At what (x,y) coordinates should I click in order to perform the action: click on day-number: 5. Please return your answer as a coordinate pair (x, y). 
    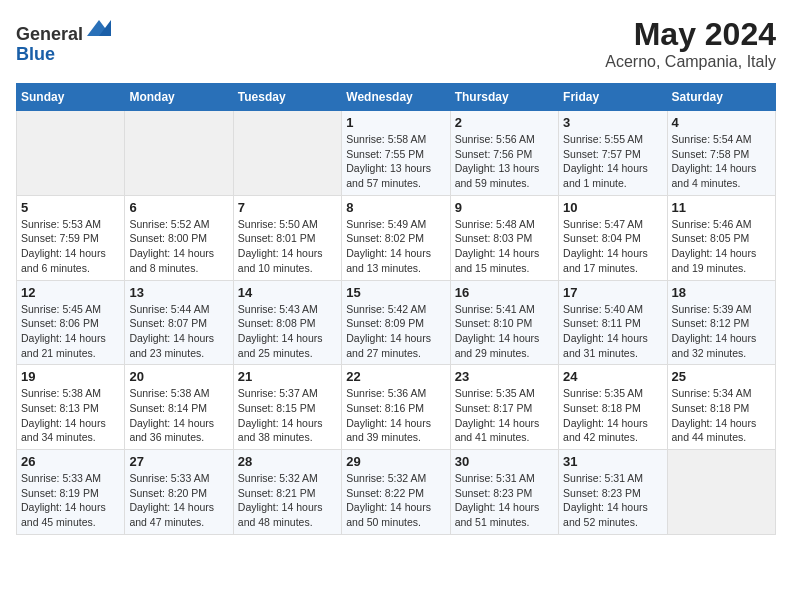
    Looking at the image, I should click on (70, 208).